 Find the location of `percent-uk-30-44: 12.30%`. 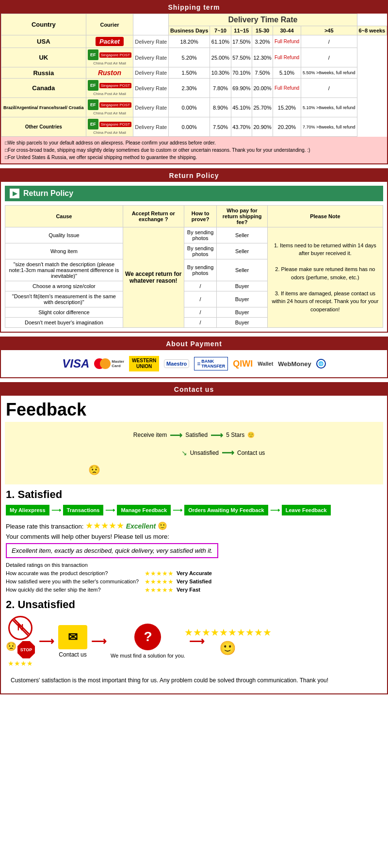

percent-uk-30-44: 12.30% is located at coordinates (262, 58).